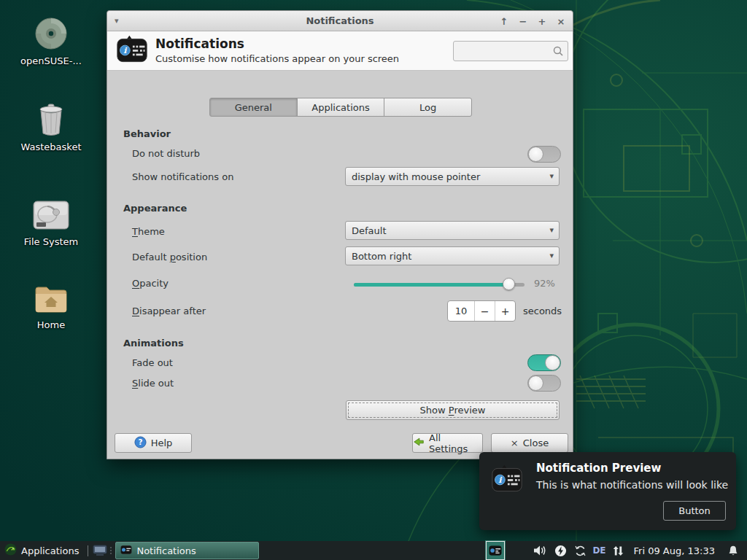  Describe the element at coordinates (452, 230) in the screenshot. I see `select-theme: Default ▾` at that location.